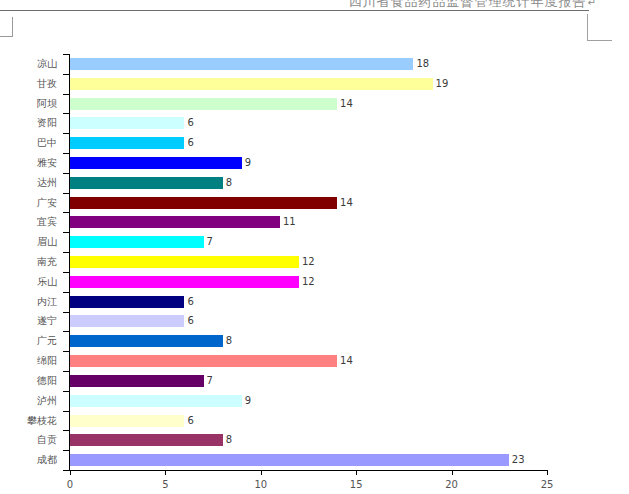 This screenshot has width=629, height=494. Describe the element at coordinates (31, 84) in the screenshot. I see `category-label: 甘孜` at that location.